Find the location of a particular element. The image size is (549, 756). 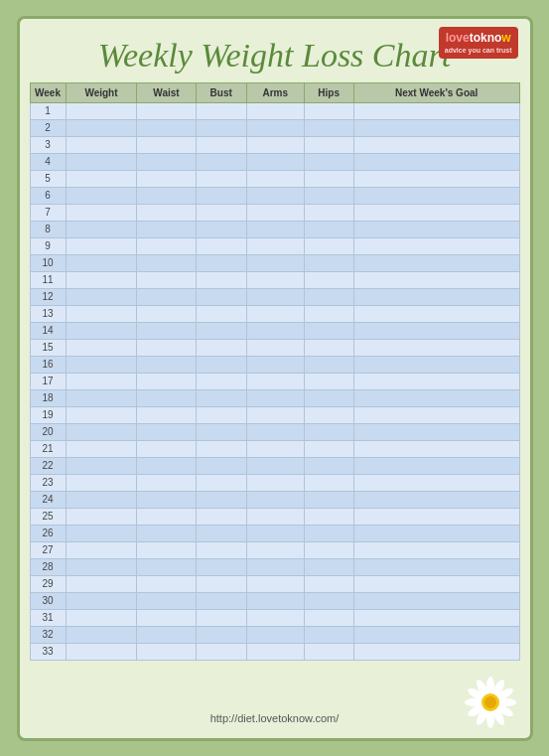

week-number: 1 is located at coordinates (48, 111).